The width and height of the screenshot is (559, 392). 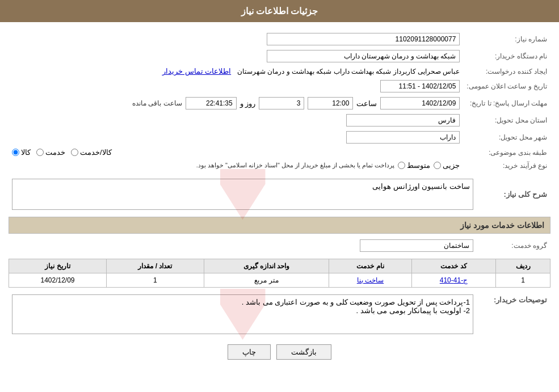 What do you see at coordinates (279, 86) in the screenshot?
I see `announce-row: تاریخ و ساعت اعلان عمومی: 1402/12/05 - 1…` at bounding box center [279, 86].